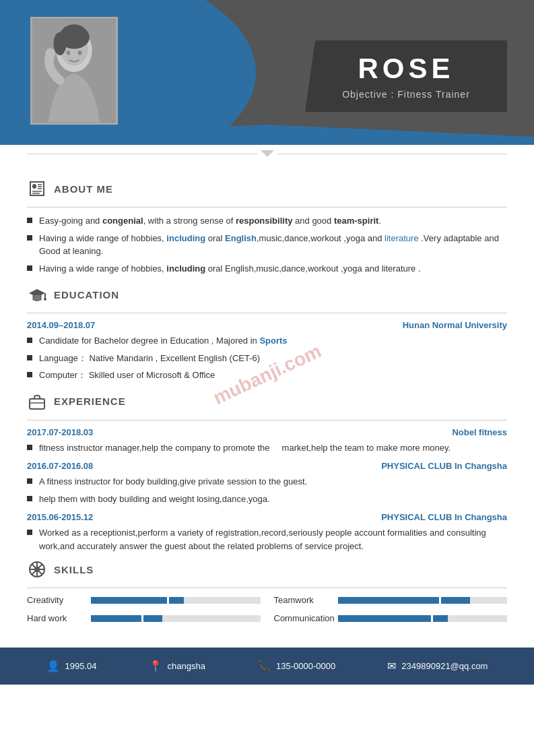 The height and width of the screenshot is (756, 534). Describe the element at coordinates (438, 666) in the screenshot. I see `footer-email: ✉ 2349890921@qq.com` at that location.